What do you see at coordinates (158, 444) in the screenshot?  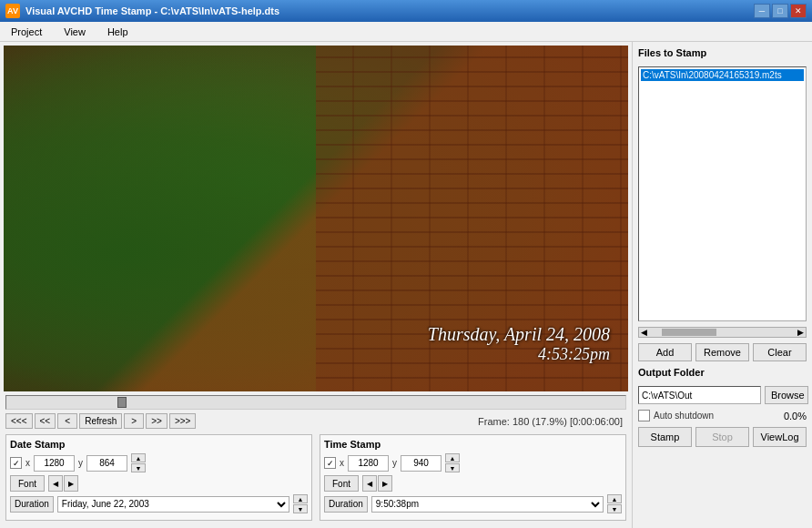 I see `date-stamp-title: Date Stamp` at bounding box center [158, 444].